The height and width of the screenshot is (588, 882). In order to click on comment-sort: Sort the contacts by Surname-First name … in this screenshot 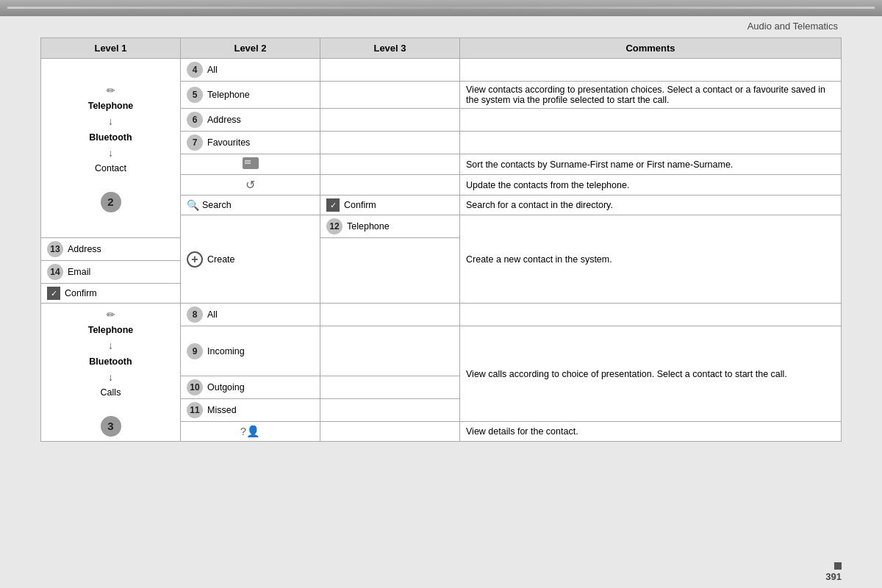, I will do `click(651, 165)`.